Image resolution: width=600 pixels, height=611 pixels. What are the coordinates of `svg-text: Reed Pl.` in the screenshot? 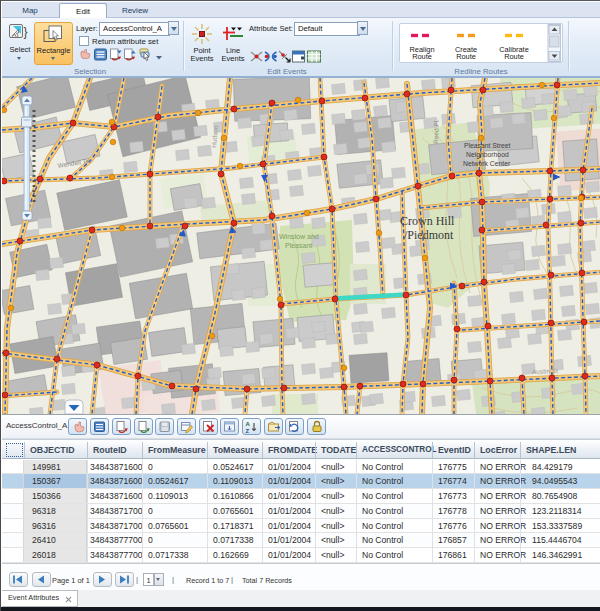 It's located at (436, 132).